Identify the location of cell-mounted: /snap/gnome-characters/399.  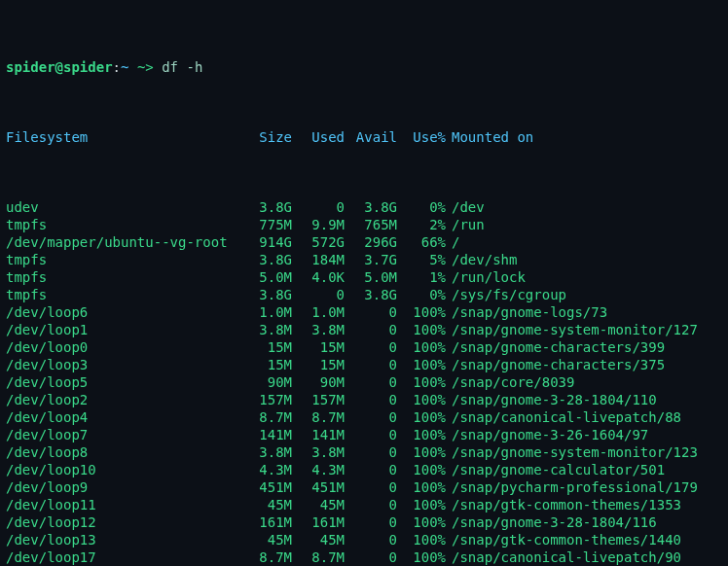
(555, 347).